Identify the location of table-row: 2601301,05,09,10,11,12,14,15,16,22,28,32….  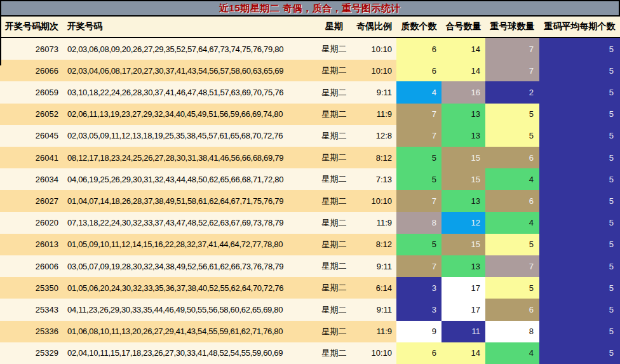
(310, 245).